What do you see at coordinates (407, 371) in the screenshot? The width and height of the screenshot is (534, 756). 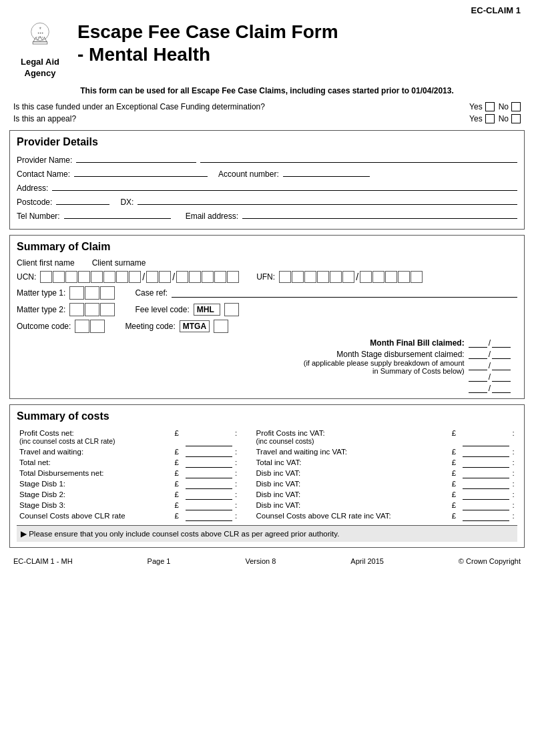 I see `month-stage-row: Month Stage disbursement claimed: (if ap…` at bounding box center [407, 371].